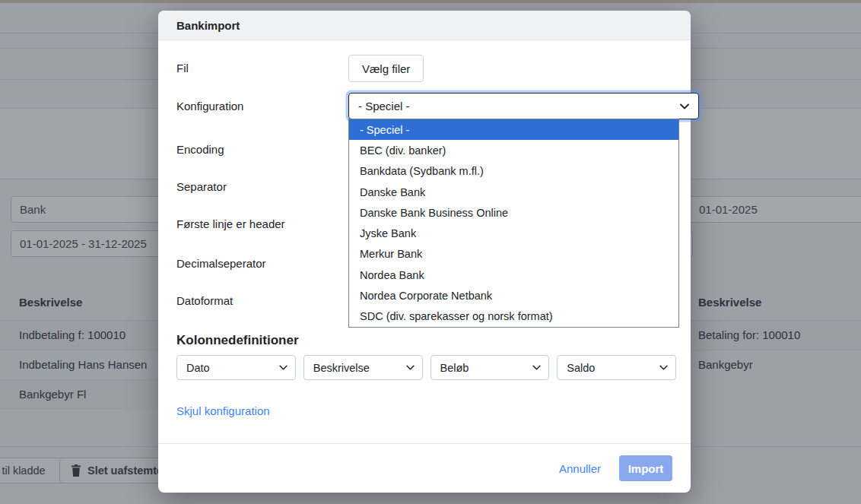 The height and width of the screenshot is (504, 861). I want to click on decimal-separator-label: Decimalseperator, so click(221, 263).